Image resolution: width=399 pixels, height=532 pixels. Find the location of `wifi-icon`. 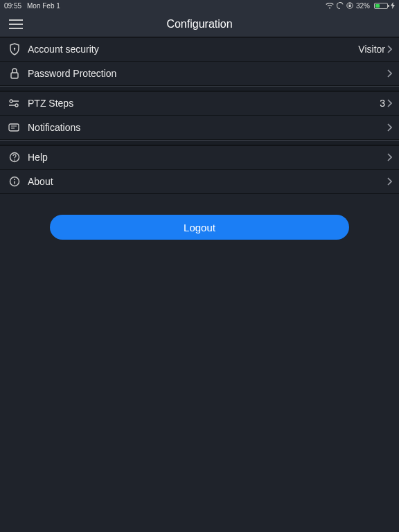

wifi-icon is located at coordinates (330, 6).